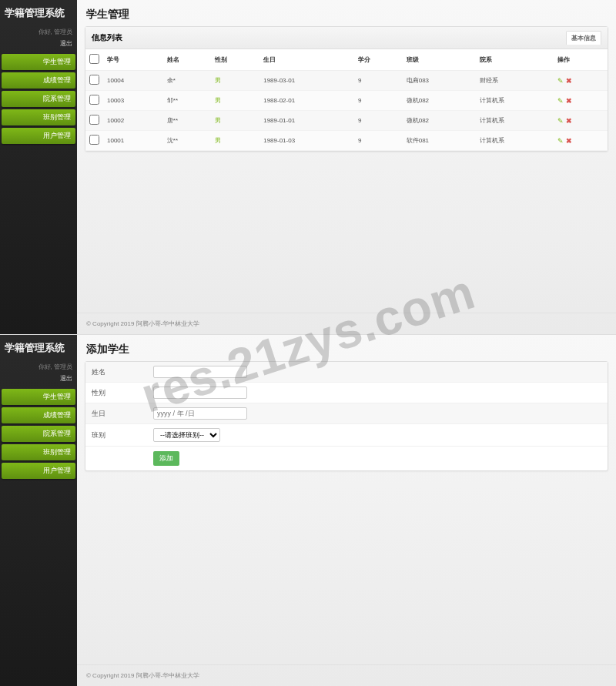  What do you see at coordinates (188, 141) in the screenshot?
I see `cell-name: 沈**` at bounding box center [188, 141].